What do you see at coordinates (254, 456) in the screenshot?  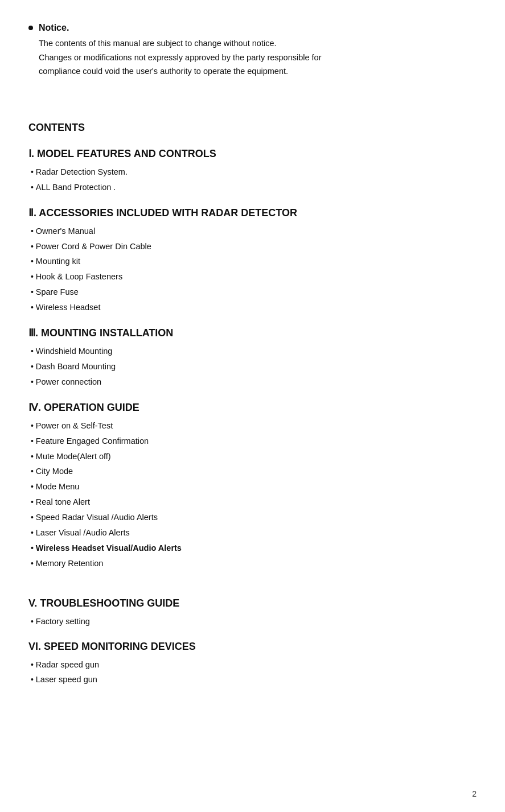 I see `list-item: Mute Mode(Alert off)` at bounding box center [254, 456].